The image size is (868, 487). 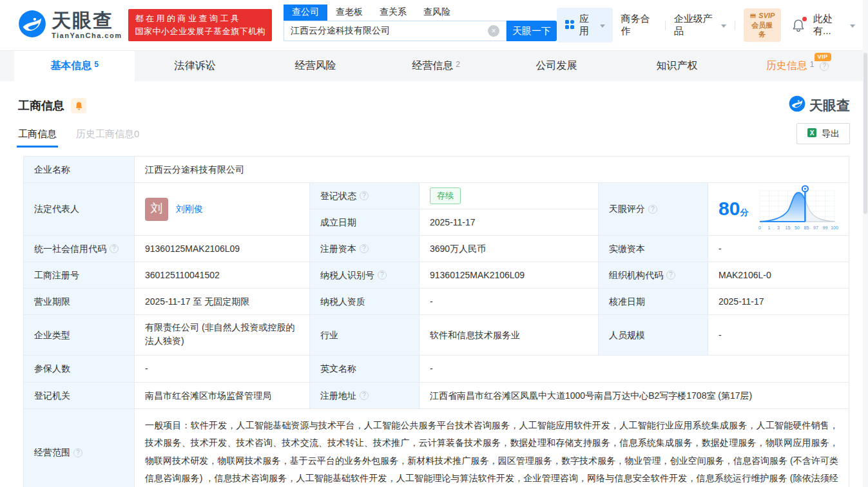 What do you see at coordinates (420, 13) in the screenshot?
I see `search-tabs: 查公司 查老板 查关系 查风险` at bounding box center [420, 13].